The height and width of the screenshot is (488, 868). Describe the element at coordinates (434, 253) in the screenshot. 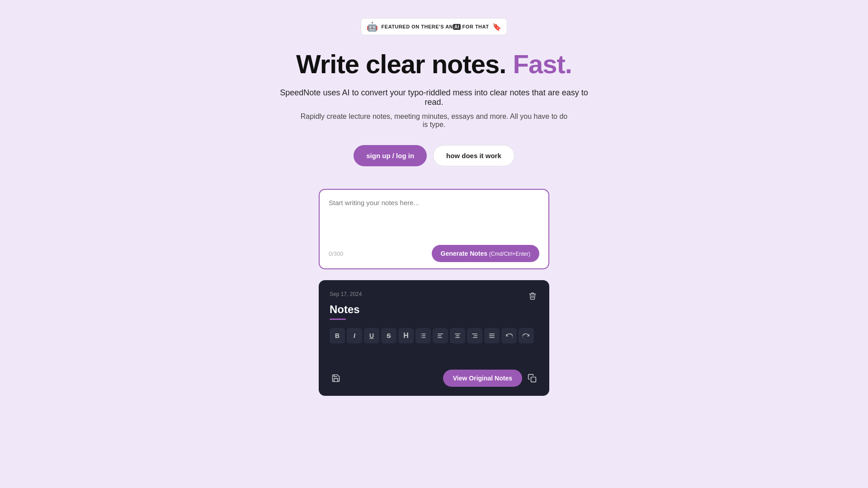

I see `note-input-footer: 0/300 Generate Notes (Cmd/Ctrl+Enter)` at that location.